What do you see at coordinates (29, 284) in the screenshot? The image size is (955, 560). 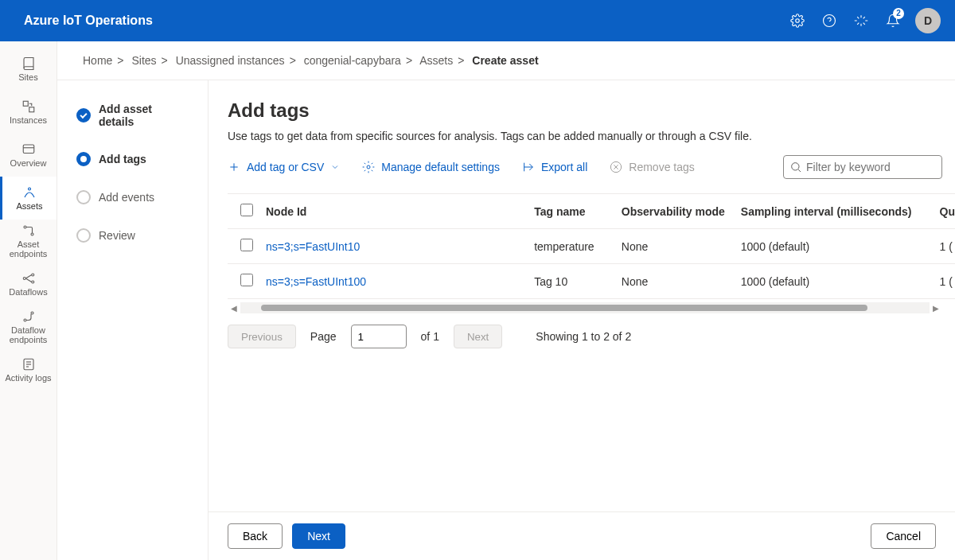 I see `nav-item-dataflows: Dataflows` at bounding box center [29, 284].